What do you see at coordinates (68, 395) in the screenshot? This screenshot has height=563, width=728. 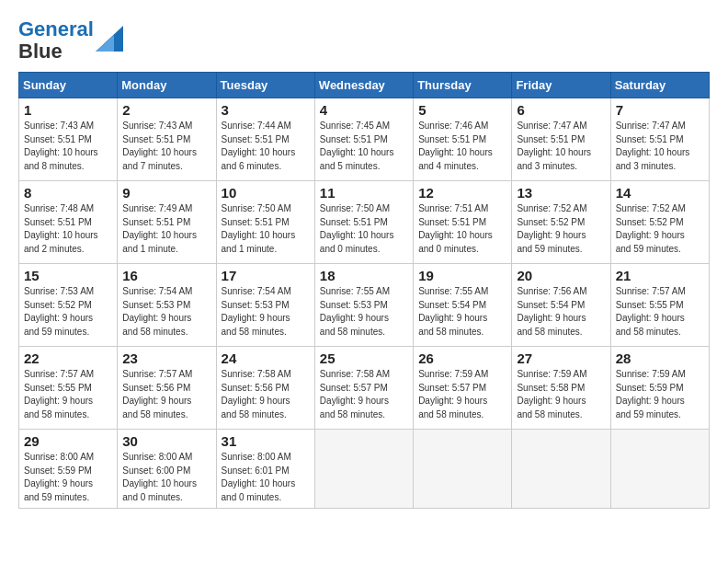 I see `day-info: Sunrise: 7:57 AM Sunset: 5:55 PM Dayligh…` at bounding box center [68, 395].